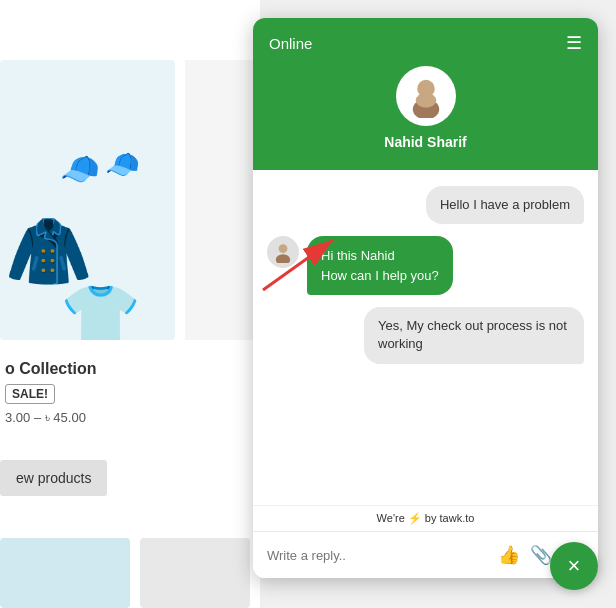 This screenshot has width=616, height=608. What do you see at coordinates (290, 44) in the screenshot?
I see `chat-status: Online` at bounding box center [290, 44].